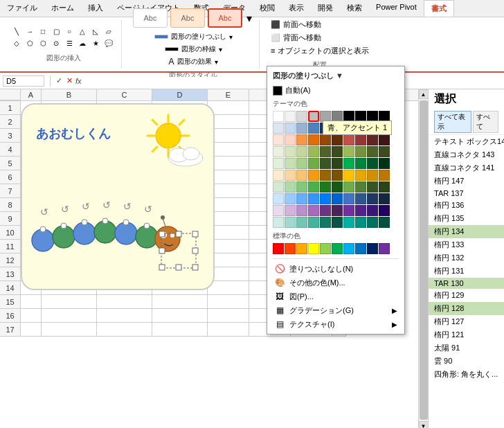 The image size is (504, 428). Describe the element at coordinates (225, 18) in the screenshot. I see `style-btn-3: Abc` at that location.